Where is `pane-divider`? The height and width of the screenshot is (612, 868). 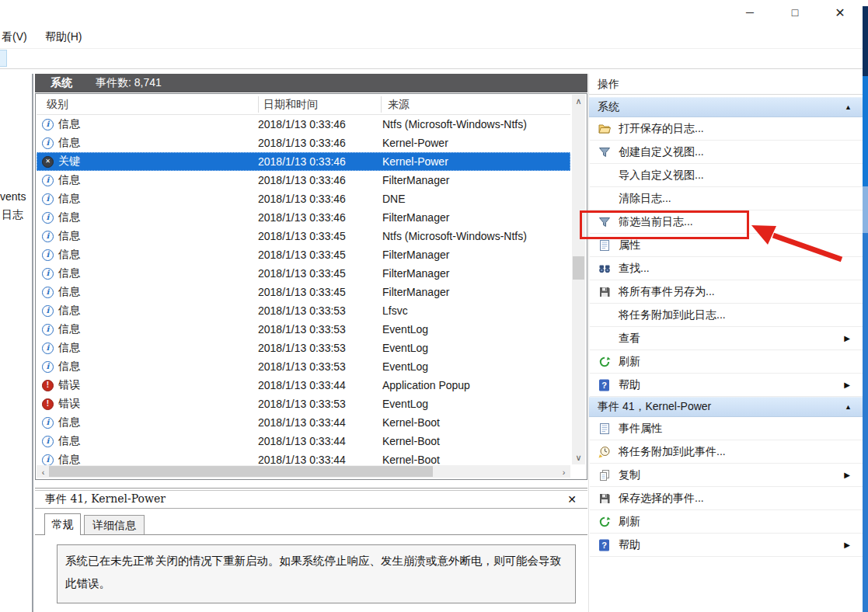 pane-divider is located at coordinates (33, 343).